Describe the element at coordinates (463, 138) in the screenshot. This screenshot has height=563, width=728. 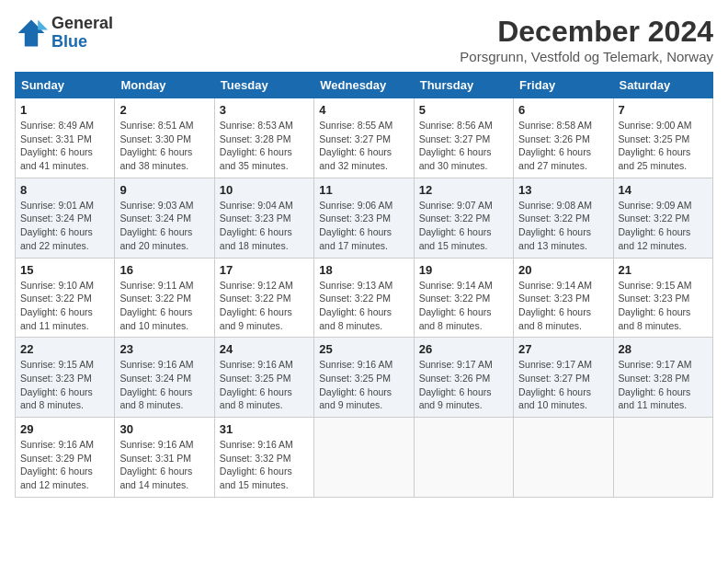
I see `table-row: 5Sunrise: 8:56 AM Sunset: 3:27 PM Daylig…` at that location.